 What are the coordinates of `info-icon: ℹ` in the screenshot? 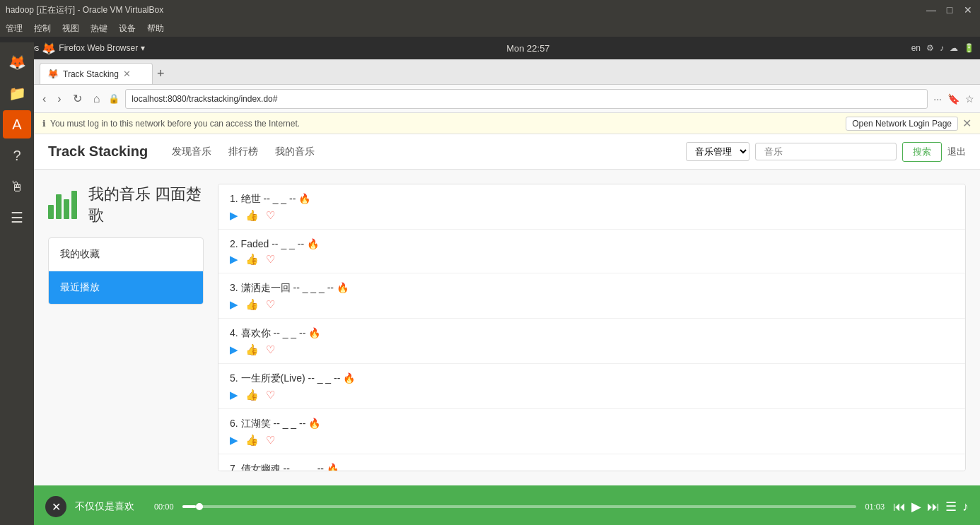 It's located at (44, 124).